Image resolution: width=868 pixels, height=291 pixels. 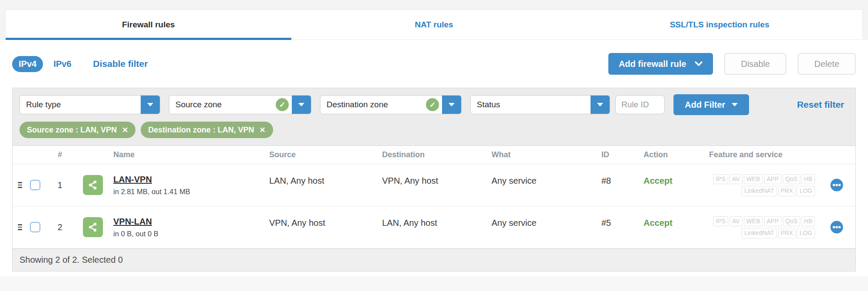 What do you see at coordinates (434, 64) in the screenshot?
I see `actions-row: IPv4 IPv6 Disable filter Add firewall ru…` at bounding box center [434, 64].